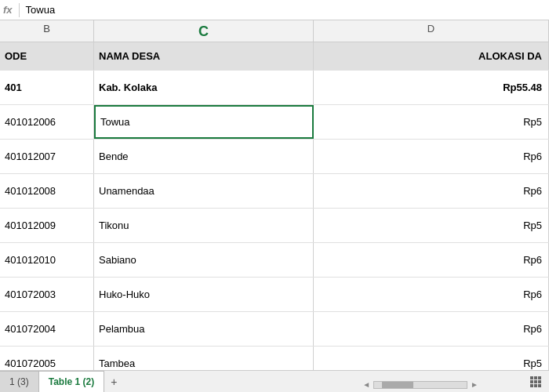  I want to click on cell-c-7: Tambea, so click(204, 358).